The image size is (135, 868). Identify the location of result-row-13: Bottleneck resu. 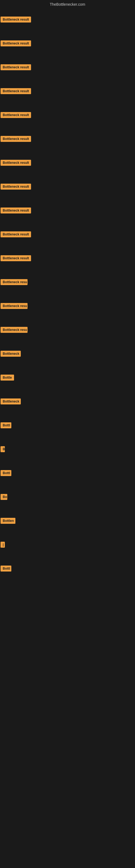
(68, 306).